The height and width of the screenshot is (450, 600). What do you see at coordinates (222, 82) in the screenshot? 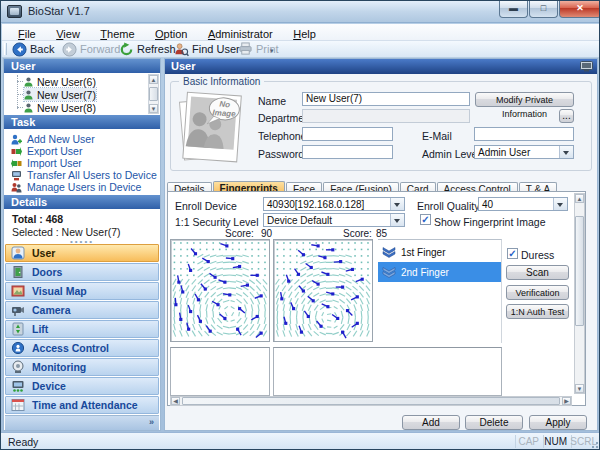
I see `group-label: Basic Information` at bounding box center [222, 82].